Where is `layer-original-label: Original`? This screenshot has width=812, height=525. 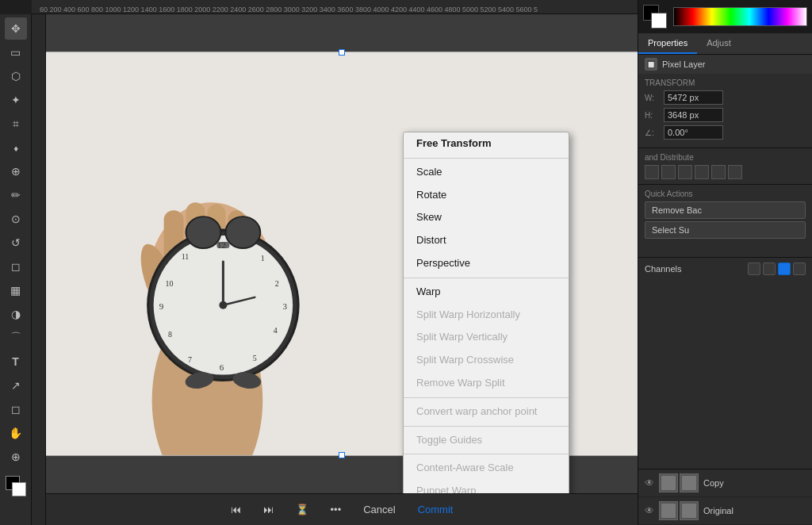
layer-original-label: Original is located at coordinates (755, 511).